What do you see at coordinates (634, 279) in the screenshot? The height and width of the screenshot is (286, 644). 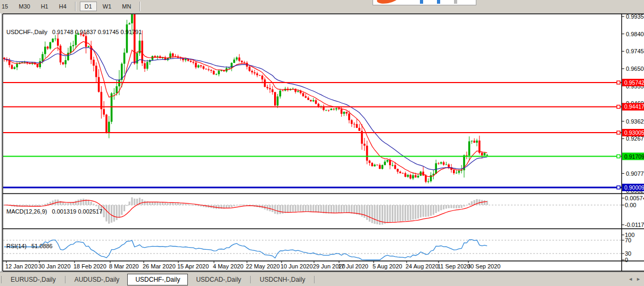 I see `tab-scroll-buttons: ◄ ►` at bounding box center [634, 279].